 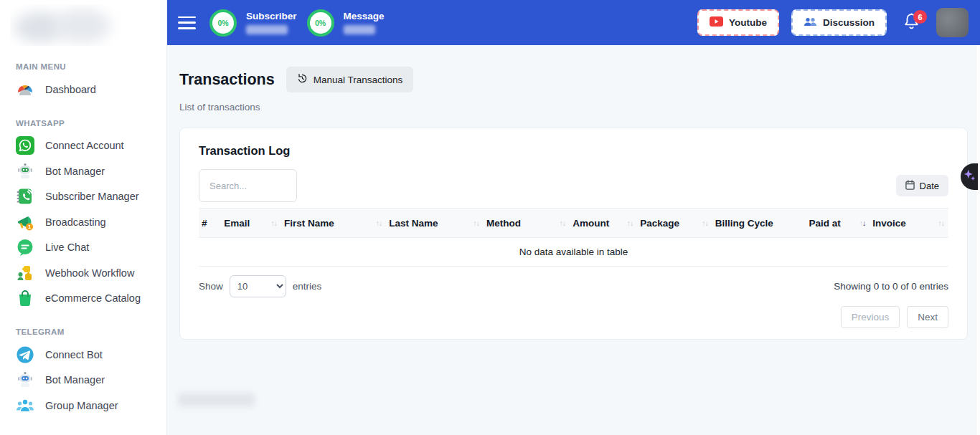 I want to click on date-button-label: Date, so click(x=930, y=186).